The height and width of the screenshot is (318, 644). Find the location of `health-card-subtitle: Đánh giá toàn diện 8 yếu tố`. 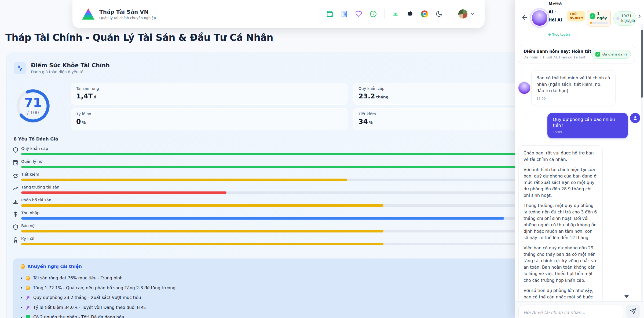

health-card-subtitle: Đánh giá toàn diện 8 yếu tố is located at coordinates (70, 72).